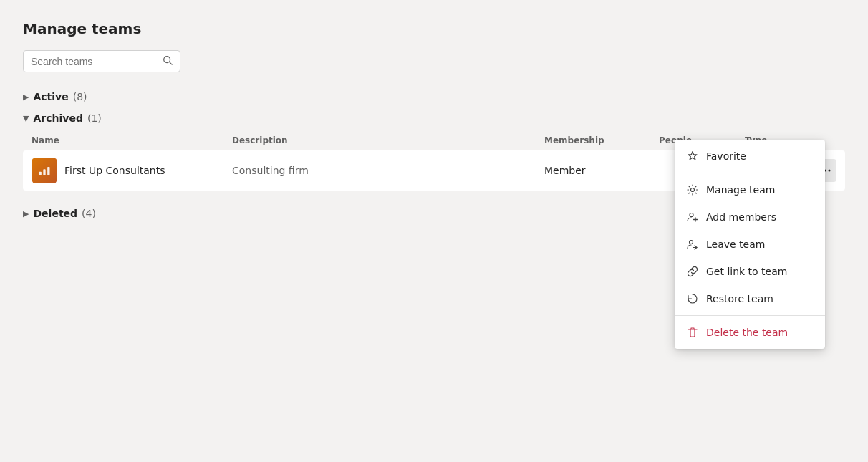 This screenshot has width=868, height=462. What do you see at coordinates (115, 170) in the screenshot?
I see `team-name: First Up Consultants` at bounding box center [115, 170].